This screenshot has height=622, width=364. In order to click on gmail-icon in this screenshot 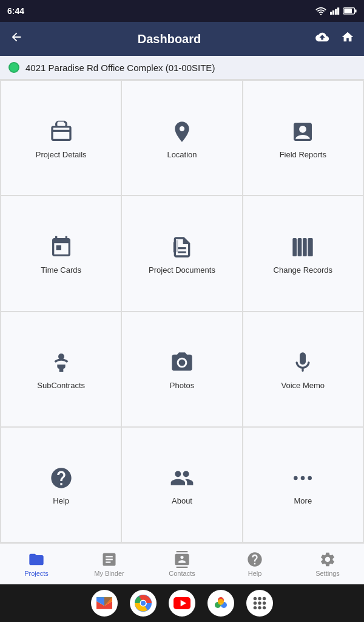, I will do `click(104, 603)`.